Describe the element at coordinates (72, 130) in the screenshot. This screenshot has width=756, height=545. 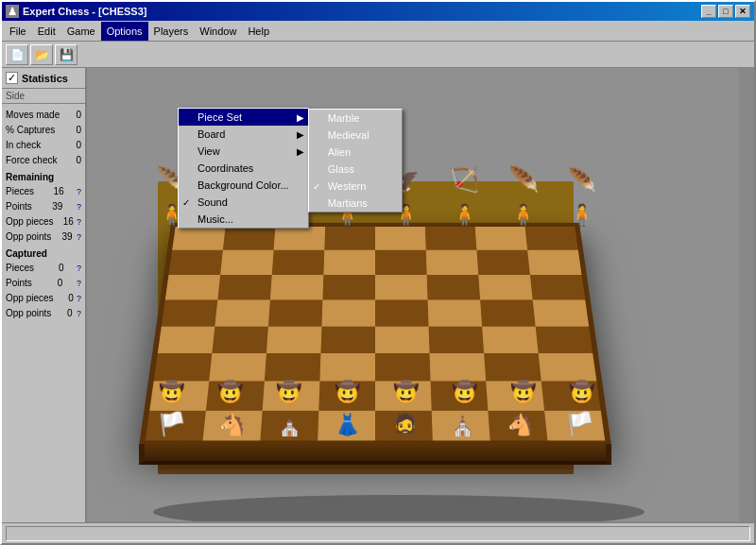
I see `captures-value: 0` at that location.